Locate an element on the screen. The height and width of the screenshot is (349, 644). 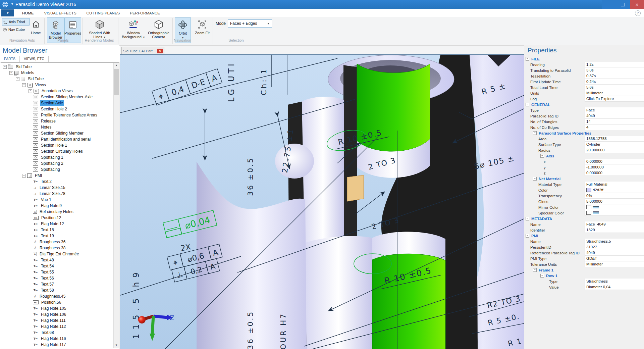
prop-value: 20.000000 is located at coordinates (614, 150).